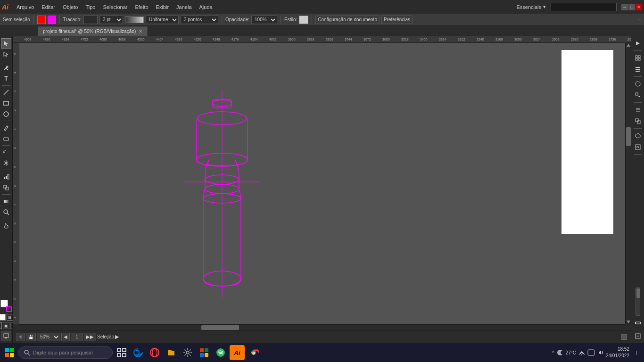 The image size is (644, 362). What do you see at coordinates (91, 20) in the screenshot?
I see `stroke-input` at bounding box center [91, 20].